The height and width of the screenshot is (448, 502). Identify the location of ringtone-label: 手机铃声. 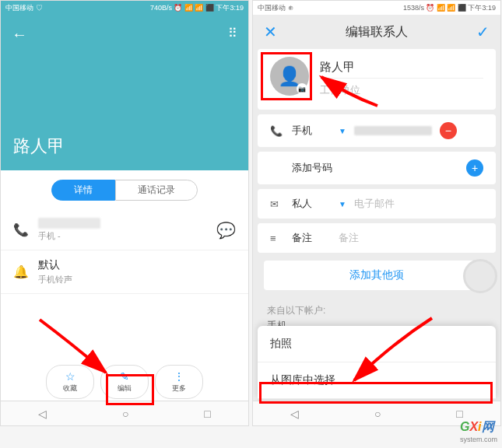
(137, 280).